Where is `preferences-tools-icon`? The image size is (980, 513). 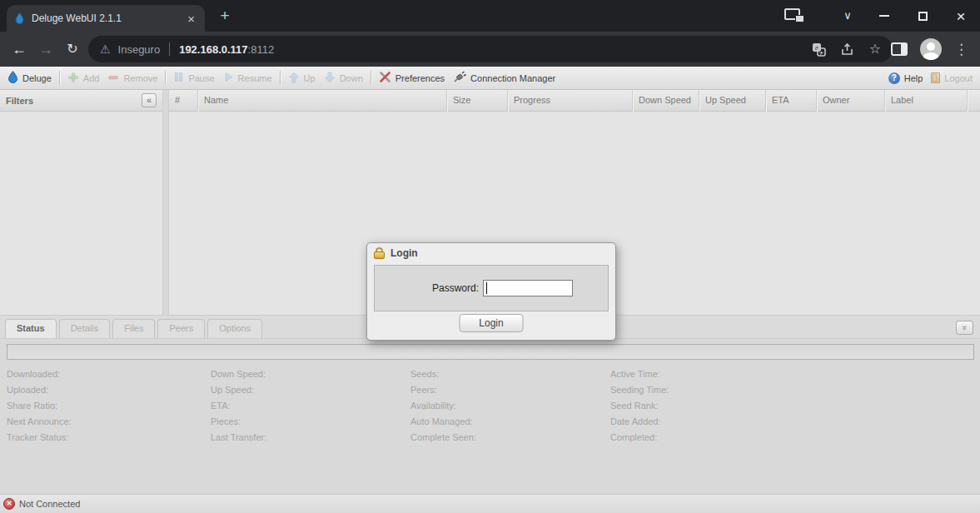
preferences-tools-icon is located at coordinates (385, 78).